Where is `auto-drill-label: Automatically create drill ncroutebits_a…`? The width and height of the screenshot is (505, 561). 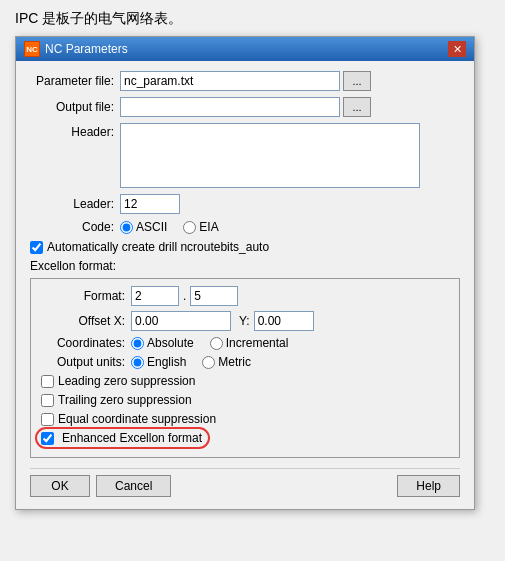 auto-drill-label: Automatically create drill ncroutebits_a… is located at coordinates (158, 247).